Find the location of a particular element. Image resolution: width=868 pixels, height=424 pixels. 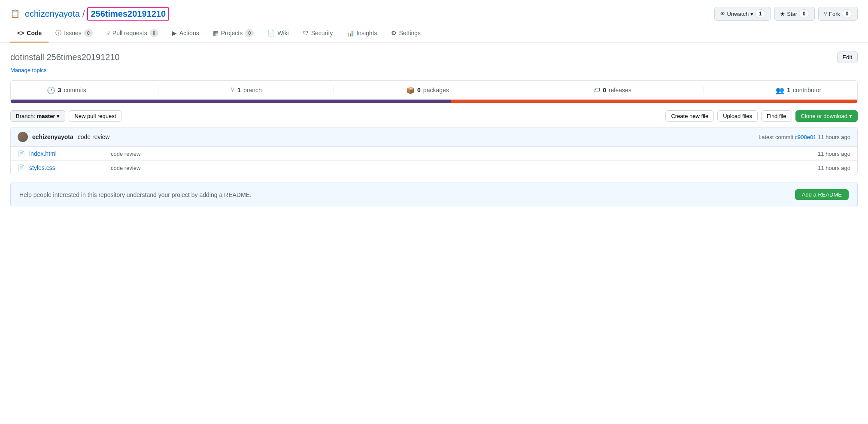

branch-name: master is located at coordinates (46, 116).